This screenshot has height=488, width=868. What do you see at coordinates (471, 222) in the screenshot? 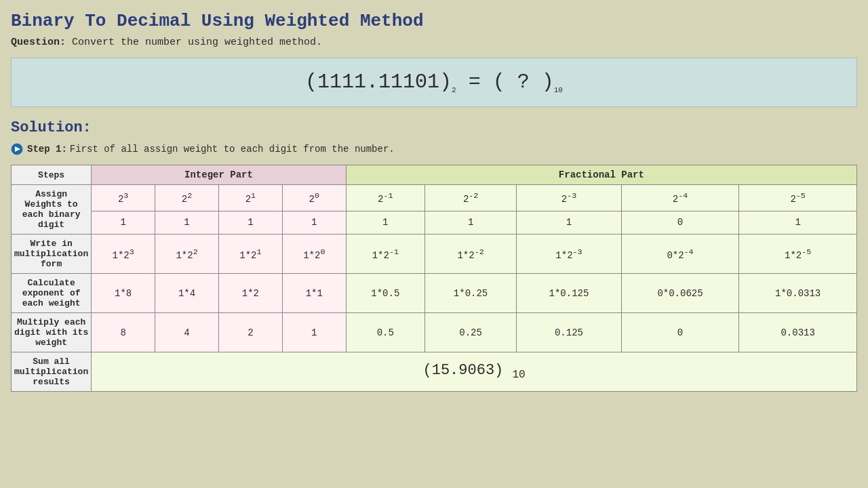
I see `cell-frac-d2: 1` at bounding box center [471, 222].